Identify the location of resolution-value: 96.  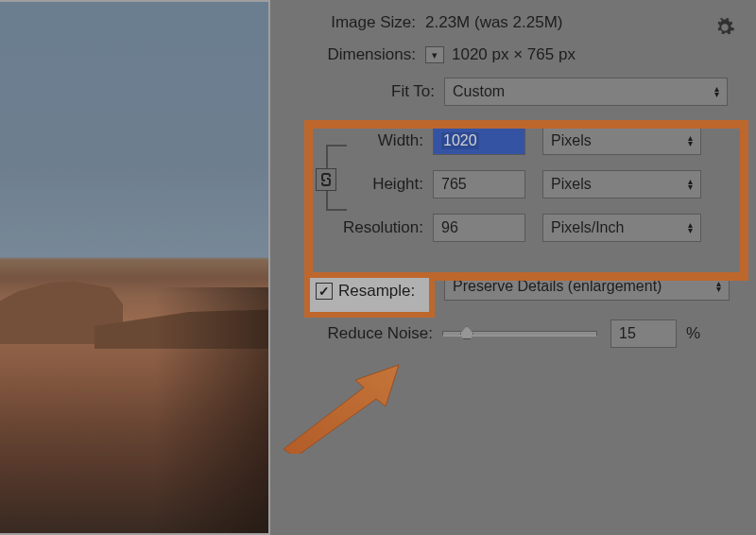
(450, 228).